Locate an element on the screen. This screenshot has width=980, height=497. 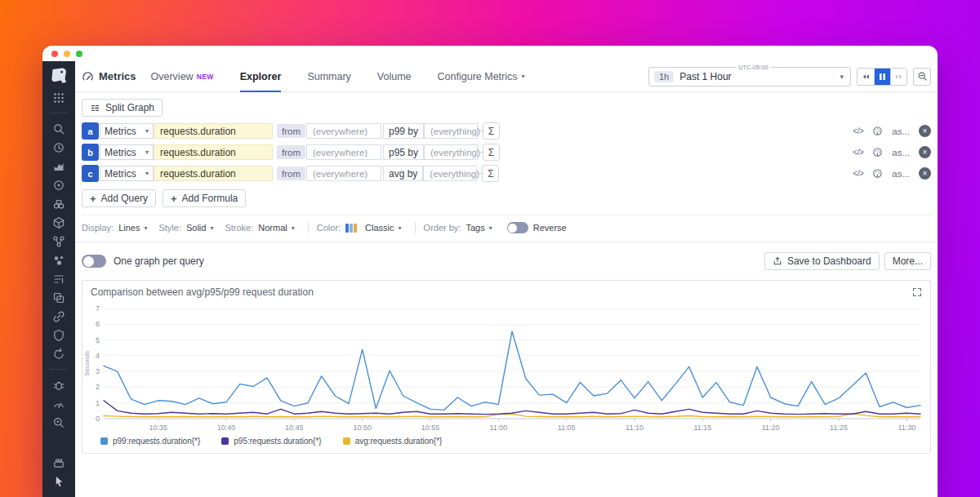
sidebar-item-apm-binoculars is located at coordinates (59, 204).